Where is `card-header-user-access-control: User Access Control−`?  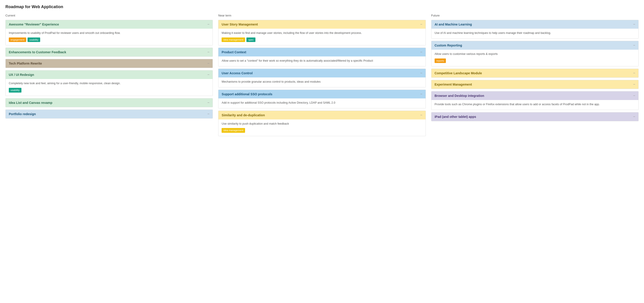
card-header-user-access-control: User Access Control− is located at coordinates (322, 73).